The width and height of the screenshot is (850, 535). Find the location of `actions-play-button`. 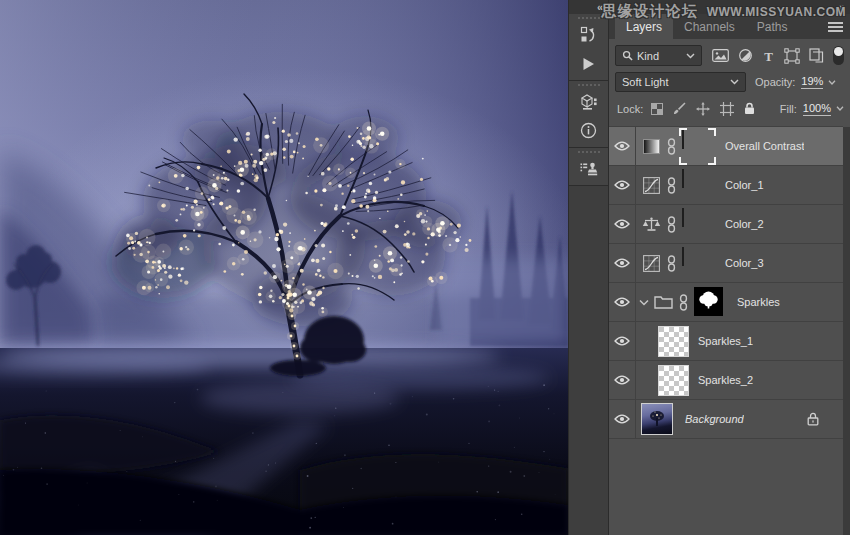

actions-play-button is located at coordinates (588, 66).